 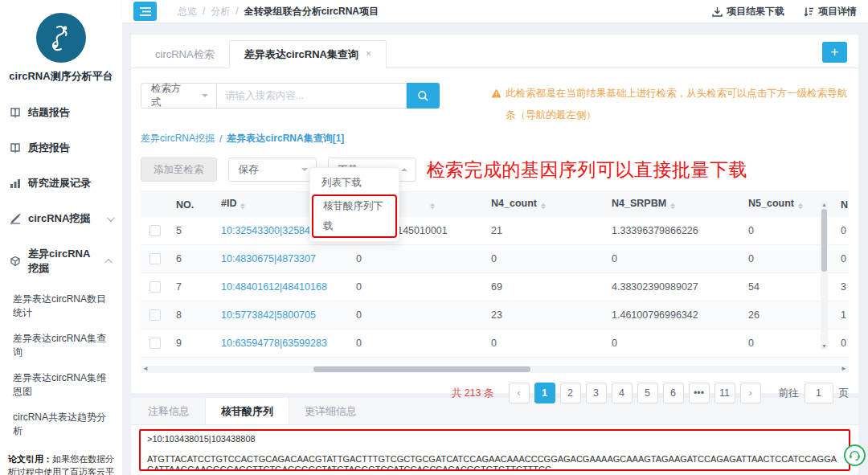 What do you see at coordinates (495, 288) in the screenshot?
I see `table-row: 7 10:48401612|48410168 0 69 4.3830239098…` at bounding box center [495, 288].